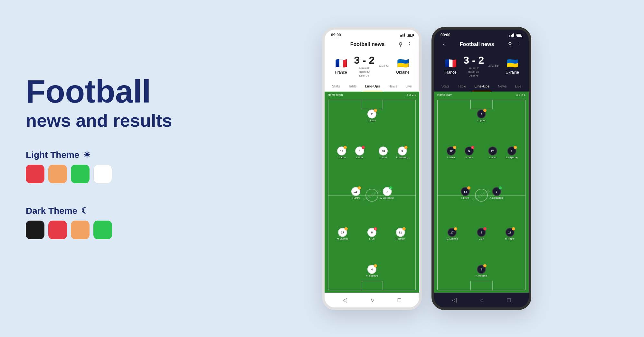 The image size is (644, 337). What do you see at coordinates (481, 192) in the screenshot?
I see `field-dark: Home team 4-3-2-1 2! L. Ipsum 12! T. Lab…` at bounding box center [481, 192].